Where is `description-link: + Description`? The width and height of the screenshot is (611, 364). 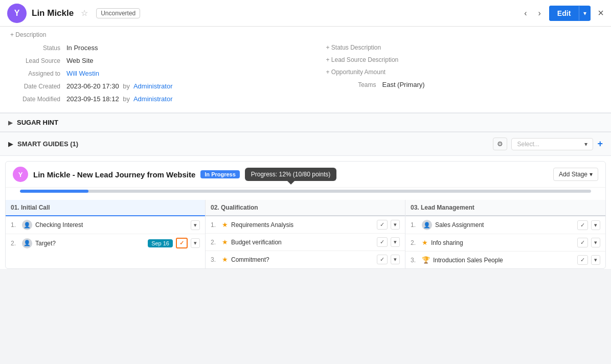 description-link: + Description is located at coordinates (28, 35).